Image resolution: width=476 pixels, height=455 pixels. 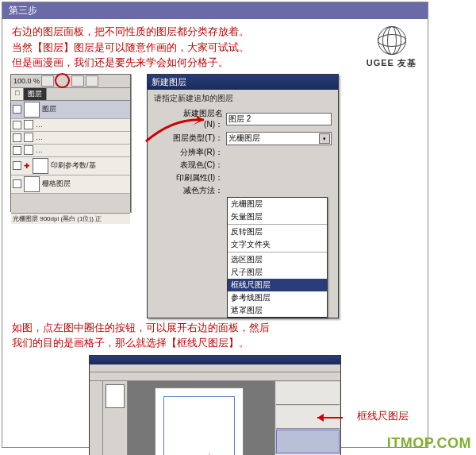 What do you see at coordinates (215, 361) in the screenshot?
I see `app-titlebar` at bounding box center [215, 361].